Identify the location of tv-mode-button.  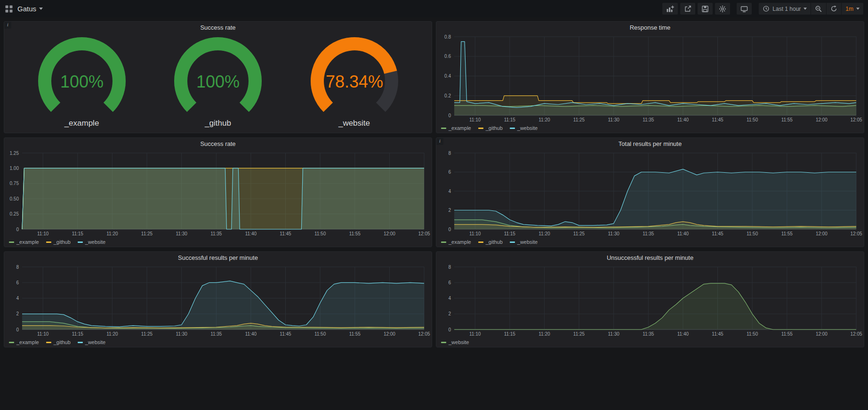
(744, 8).